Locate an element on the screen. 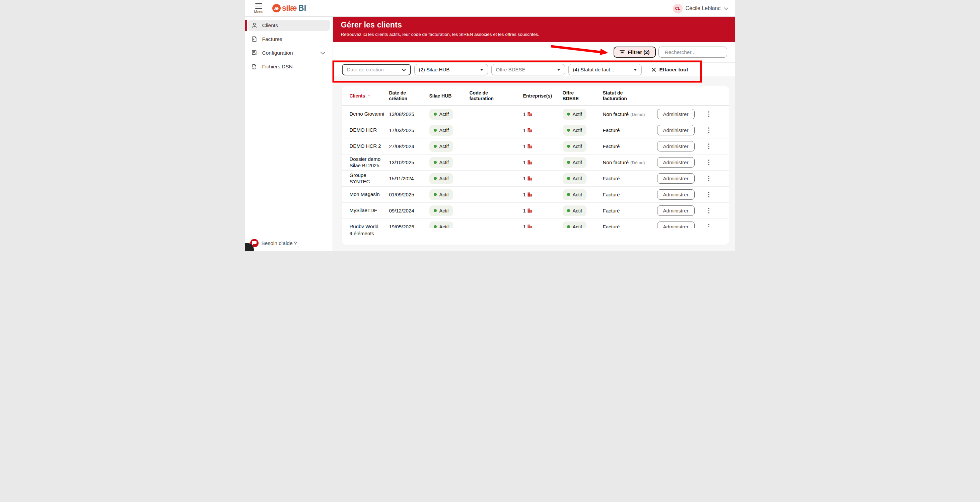 This screenshot has width=980, height=502. table-row: DEMO HCR17/03/2025Actif1ActifFacturéAdmi… is located at coordinates (535, 130).